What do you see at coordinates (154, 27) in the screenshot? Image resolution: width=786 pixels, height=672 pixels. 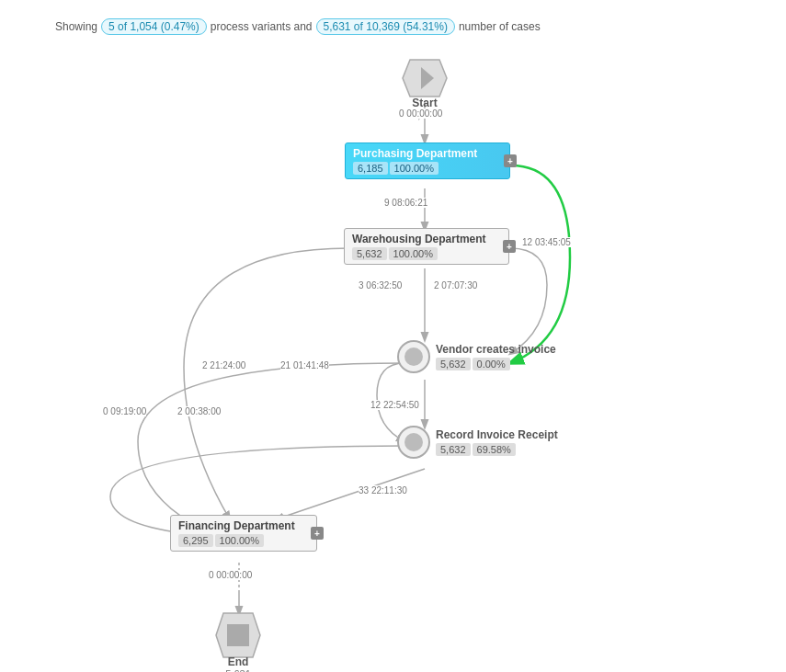 I see `variants-pill: 5 of 1,054 (0.47%)` at bounding box center [154, 27].